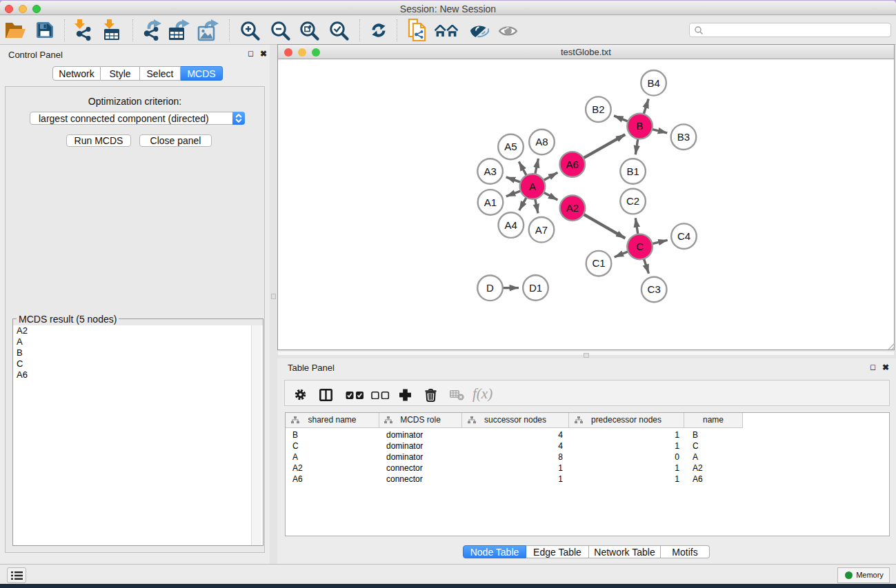 The width and height of the screenshot is (896, 588). What do you see at coordinates (573, 208) in the screenshot?
I see `svg-text: A2` at bounding box center [573, 208].